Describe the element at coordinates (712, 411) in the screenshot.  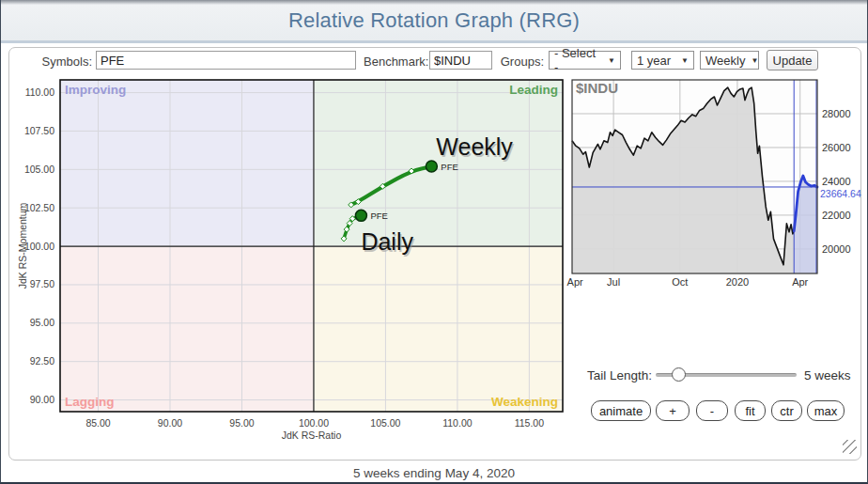
I see `zoom-out-button: -` at that location.